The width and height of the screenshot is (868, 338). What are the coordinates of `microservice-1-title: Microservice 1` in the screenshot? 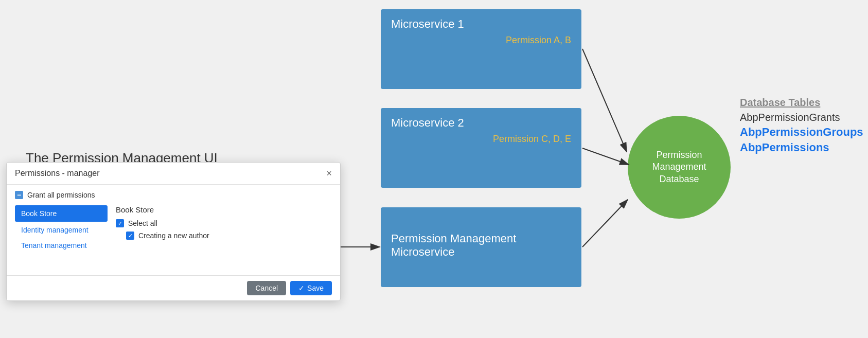 It's located at (481, 24).